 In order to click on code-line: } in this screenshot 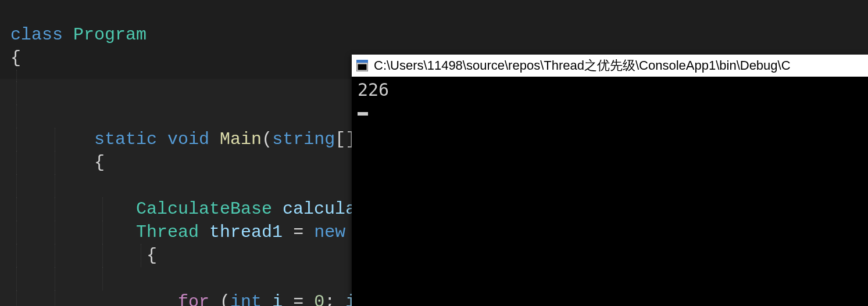, I will do `click(209, 279)`.